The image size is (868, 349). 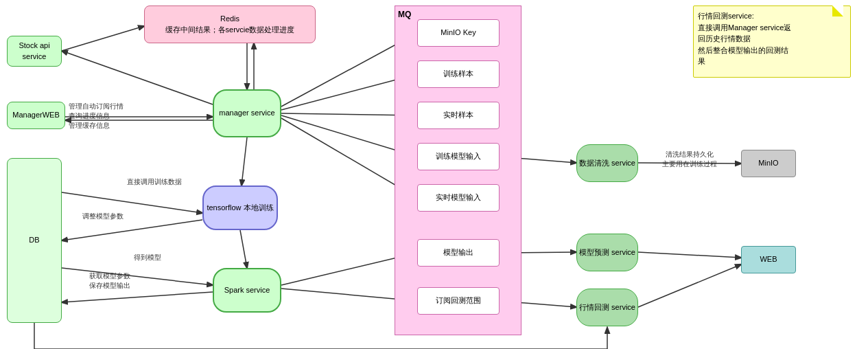 What do you see at coordinates (154, 182) in the screenshot?
I see `direct-train-label: 直接调用训练数据` at bounding box center [154, 182].